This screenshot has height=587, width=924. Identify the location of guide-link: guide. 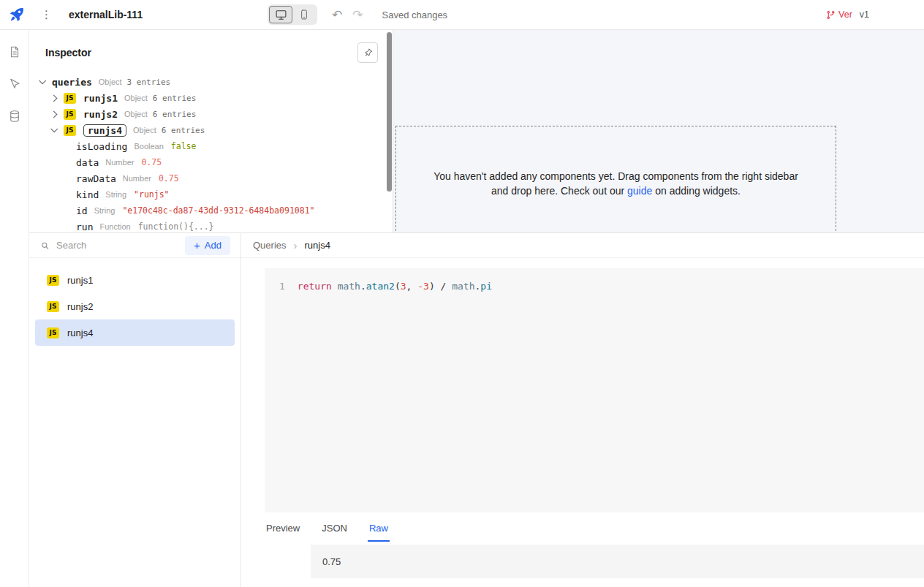
(640, 191).